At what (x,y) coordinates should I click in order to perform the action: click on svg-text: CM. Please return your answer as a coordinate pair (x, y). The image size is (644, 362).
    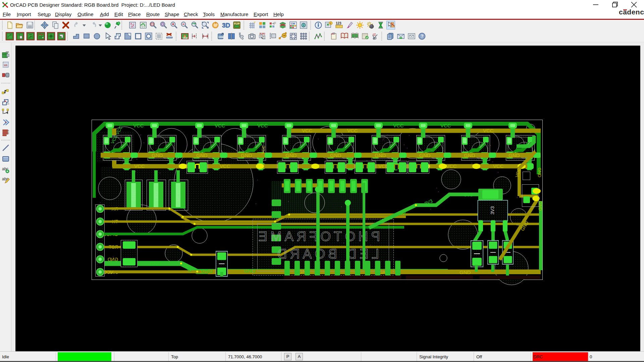
    Looking at the image, I should click on (293, 23).